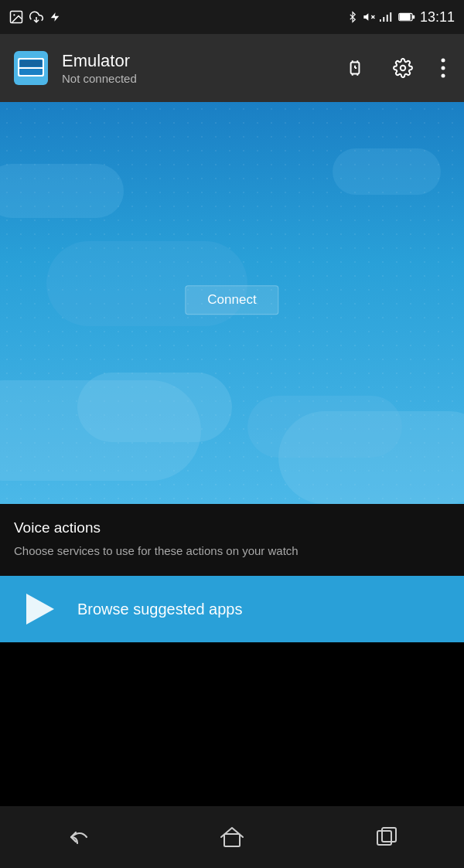 This screenshot has height=868, width=464. Describe the element at coordinates (232, 837) in the screenshot. I see `home-icon` at that location.